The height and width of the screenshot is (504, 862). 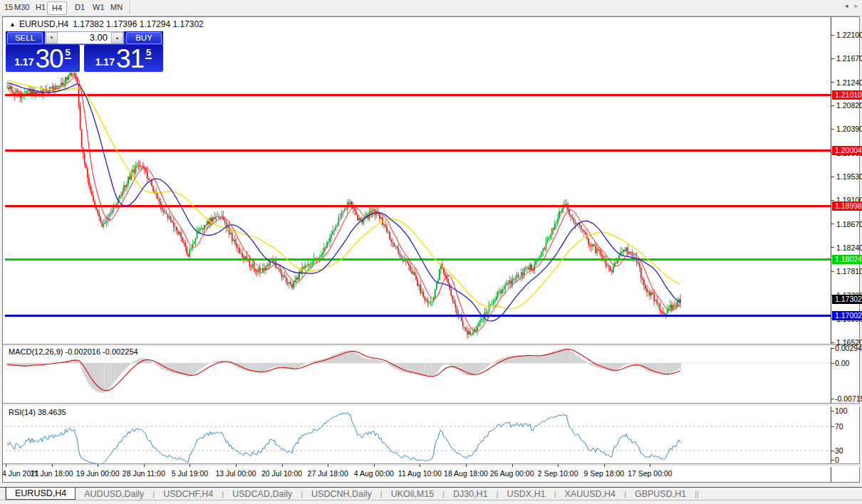 What do you see at coordinates (374, 473) in the screenshot?
I see `date-axis-label: 4 Aug 00:00` at bounding box center [374, 473].